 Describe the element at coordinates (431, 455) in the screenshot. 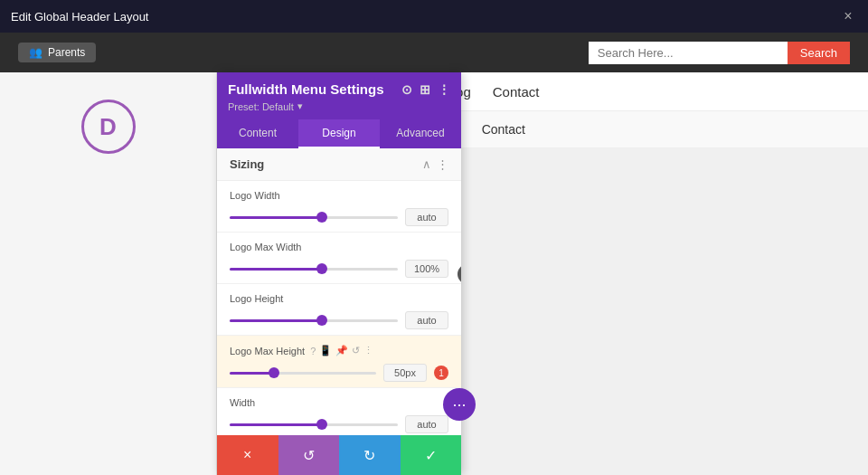

I see `save-button: ✓` at that location.